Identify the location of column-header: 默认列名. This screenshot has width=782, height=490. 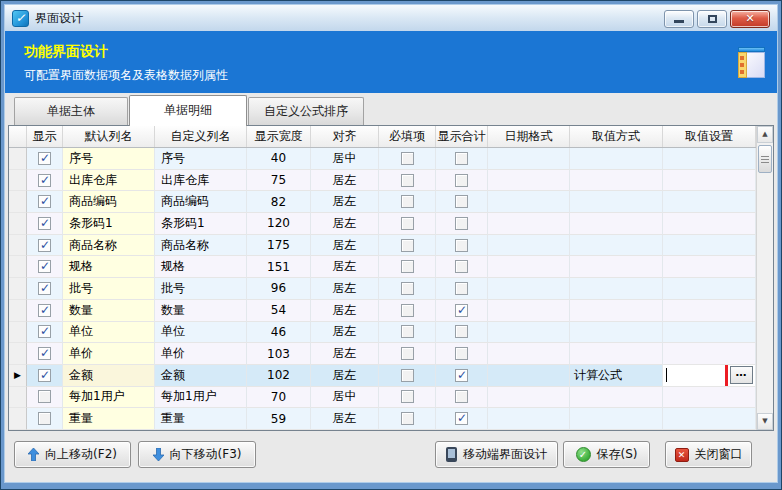
(109, 136).